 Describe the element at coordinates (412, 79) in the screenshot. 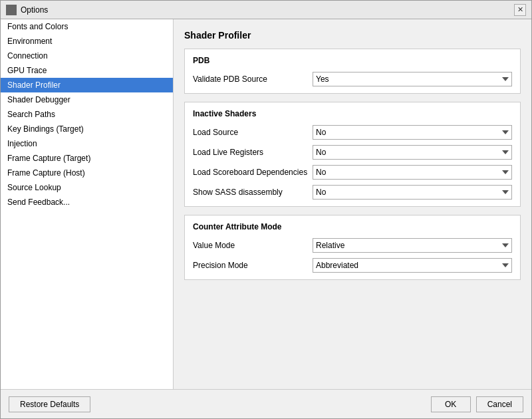

I see `validate-pdb-select: Yes No` at that location.